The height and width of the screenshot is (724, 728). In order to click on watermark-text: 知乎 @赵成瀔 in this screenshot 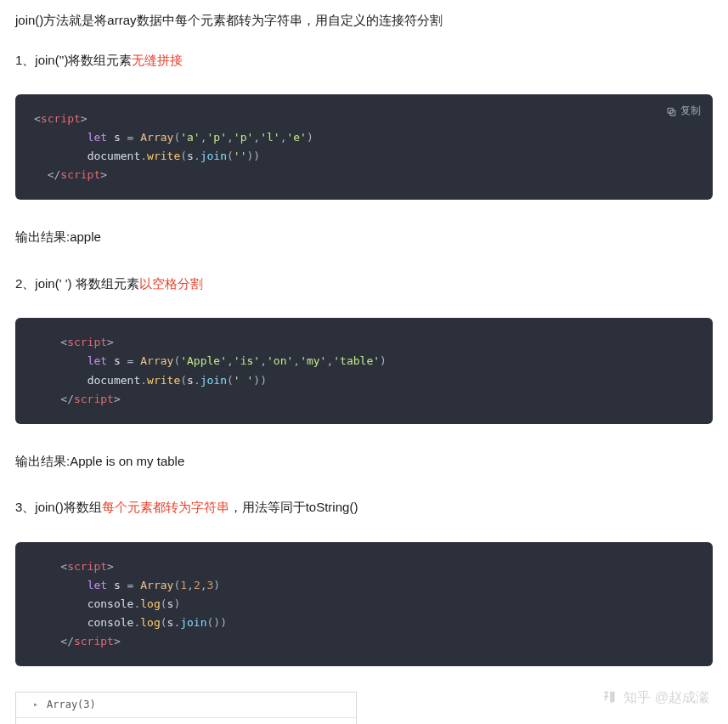, I will do `click(666, 698)`.